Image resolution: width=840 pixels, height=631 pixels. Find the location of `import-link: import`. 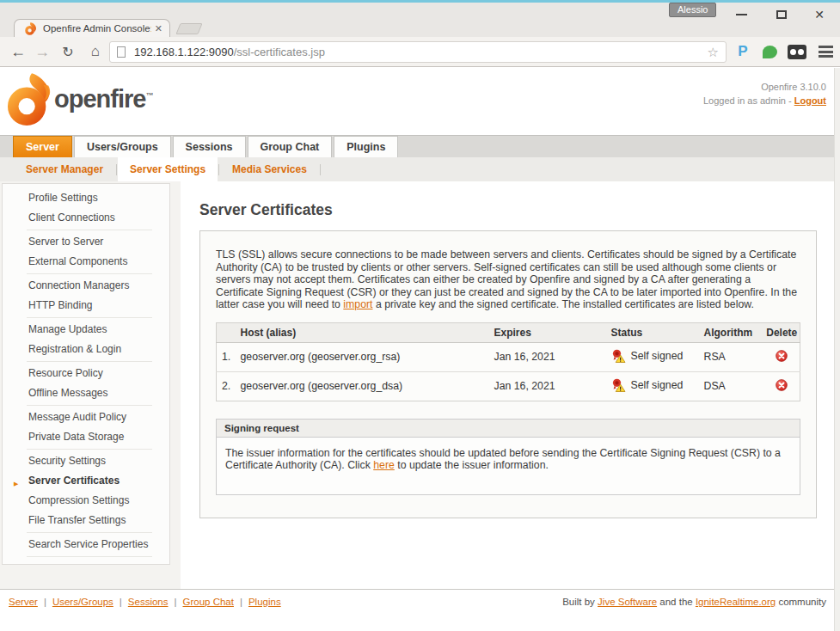

import-link: import is located at coordinates (358, 304).